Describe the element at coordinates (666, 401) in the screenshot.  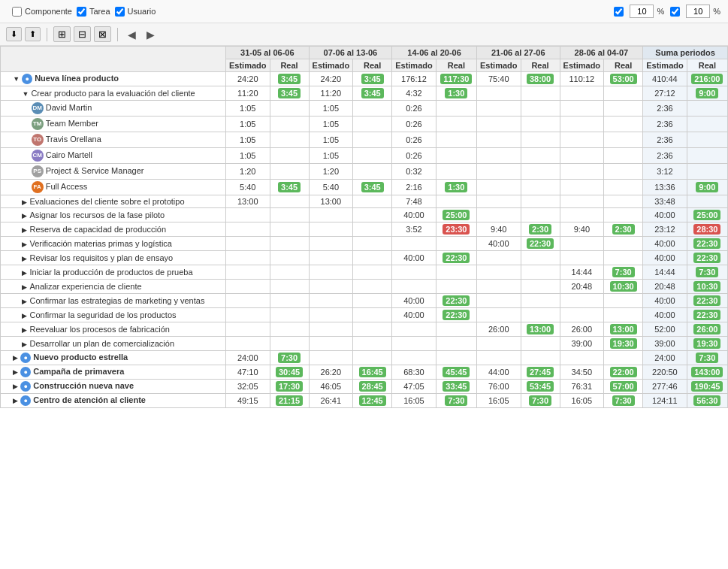
I see `period-6-est-cell: 124:11` at that location.